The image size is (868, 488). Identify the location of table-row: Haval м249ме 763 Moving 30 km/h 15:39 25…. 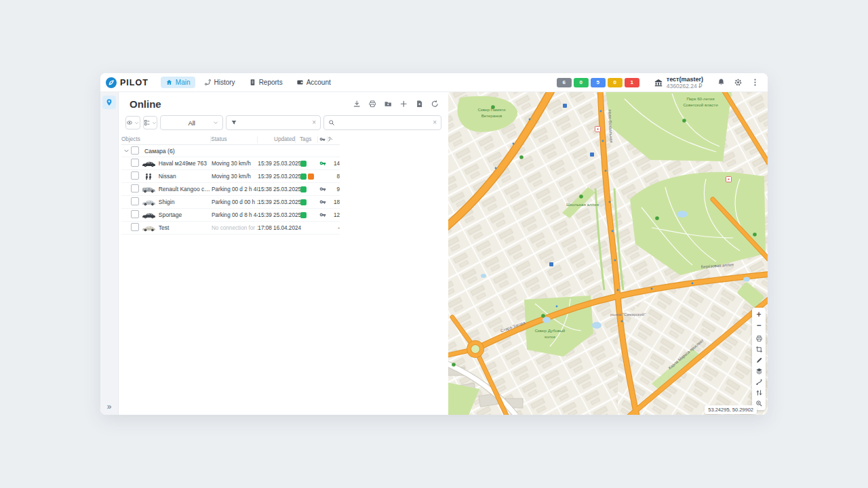
(231, 164).